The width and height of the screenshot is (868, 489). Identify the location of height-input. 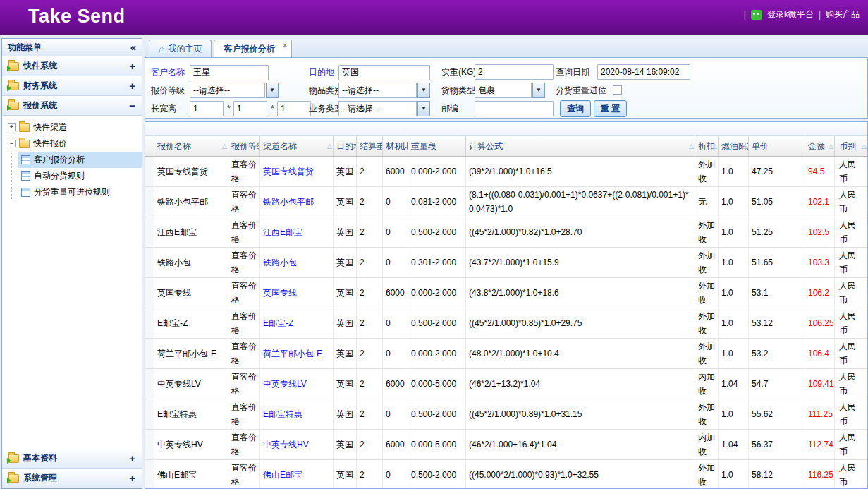
(294, 109).